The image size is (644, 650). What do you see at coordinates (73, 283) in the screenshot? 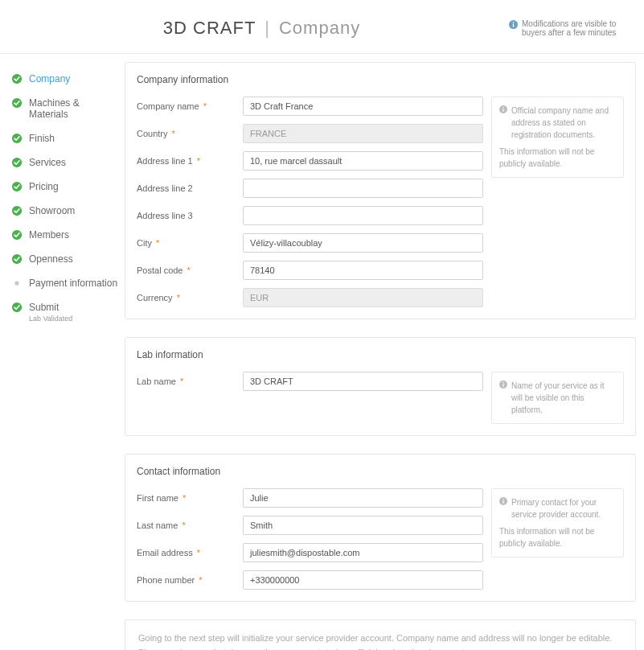
I see `nav-item-label: Payment information` at bounding box center [73, 283].